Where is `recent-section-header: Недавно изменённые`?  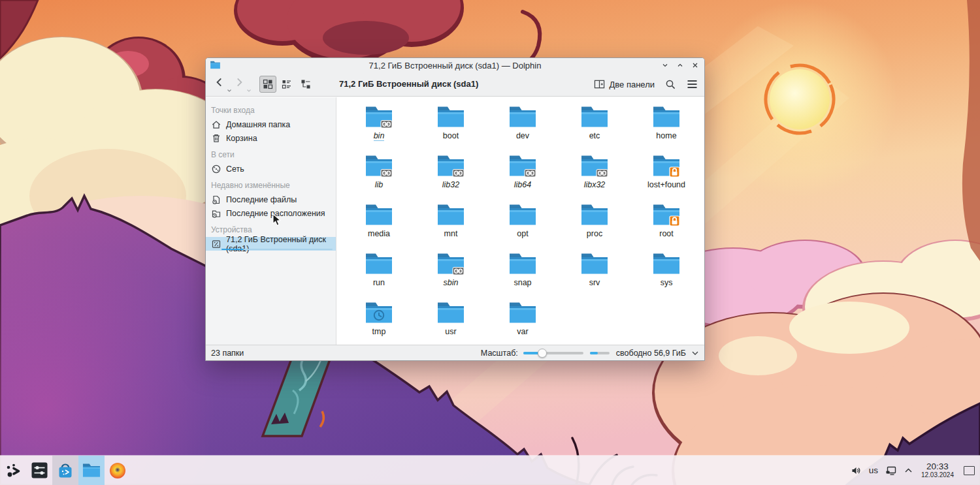 recent-section-header: Недавно изменённые is located at coordinates (270, 184).